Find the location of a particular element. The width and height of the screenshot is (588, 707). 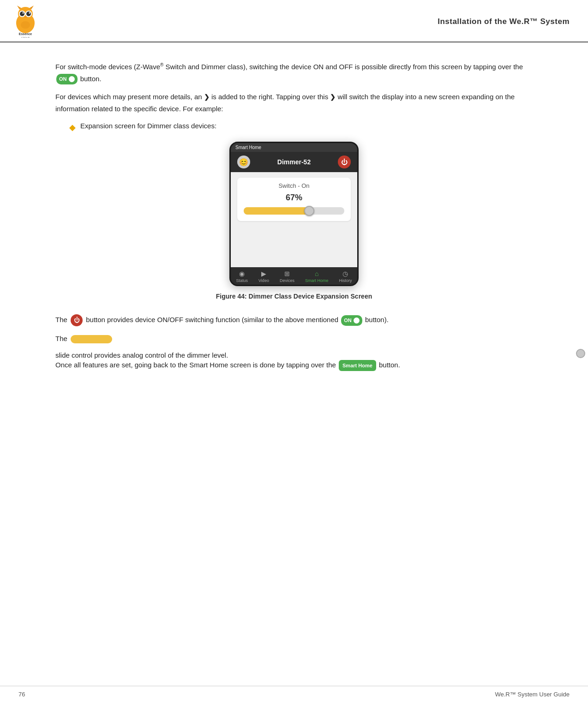

nav-label-devices: Devices is located at coordinates (287, 281).